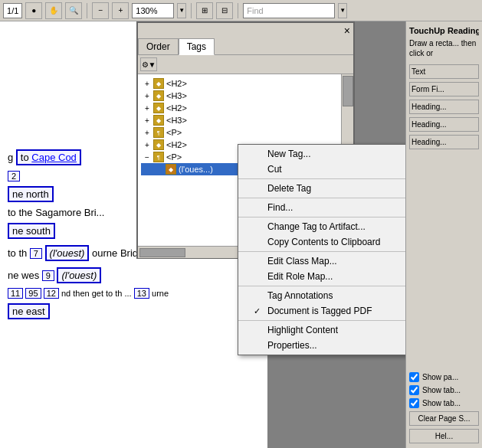 This screenshot has width=482, height=448. What do you see at coordinates (322, 227) in the screenshot?
I see `menu-item-change-tag: Change Tag to Artifact...` at bounding box center [322, 227].